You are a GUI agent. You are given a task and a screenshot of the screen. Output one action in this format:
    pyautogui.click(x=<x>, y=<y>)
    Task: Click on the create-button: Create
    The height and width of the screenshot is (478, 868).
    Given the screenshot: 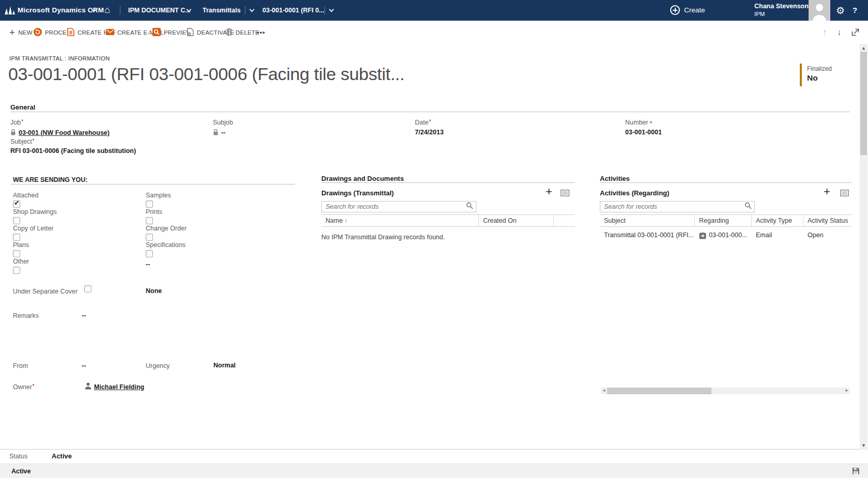 What is the action you would take?
    pyautogui.click(x=694, y=10)
    